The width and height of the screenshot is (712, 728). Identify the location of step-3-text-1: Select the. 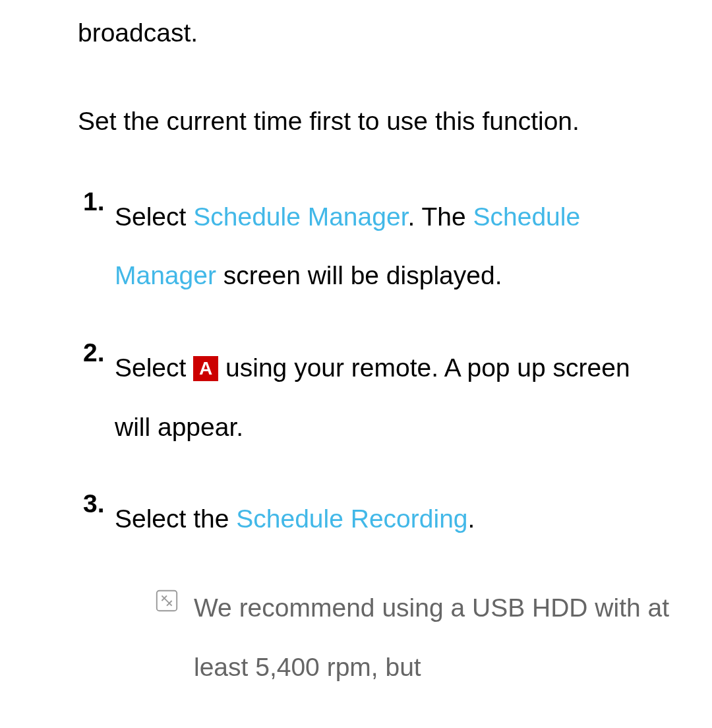
(175, 518).